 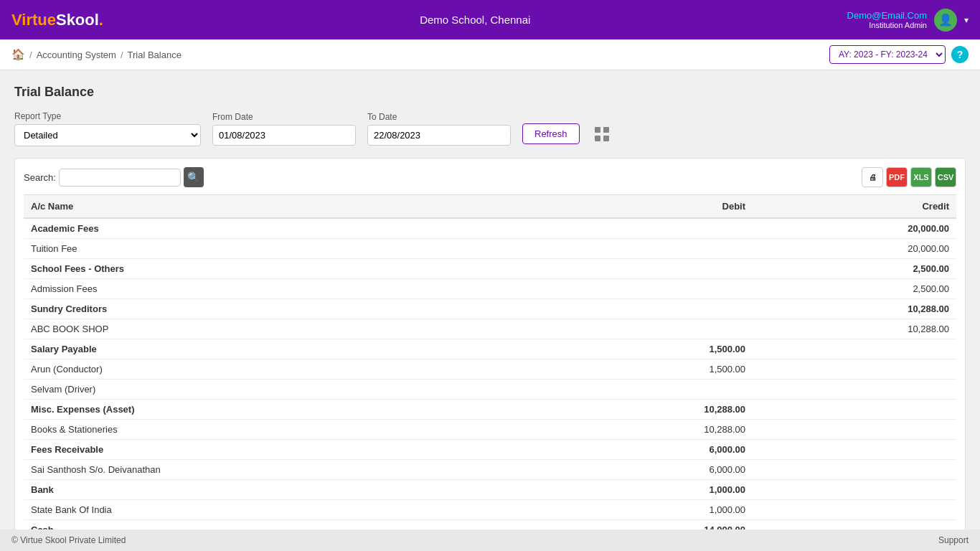 I want to click on table-row: ABC BOOK SHOP10,288.00, so click(x=490, y=329).